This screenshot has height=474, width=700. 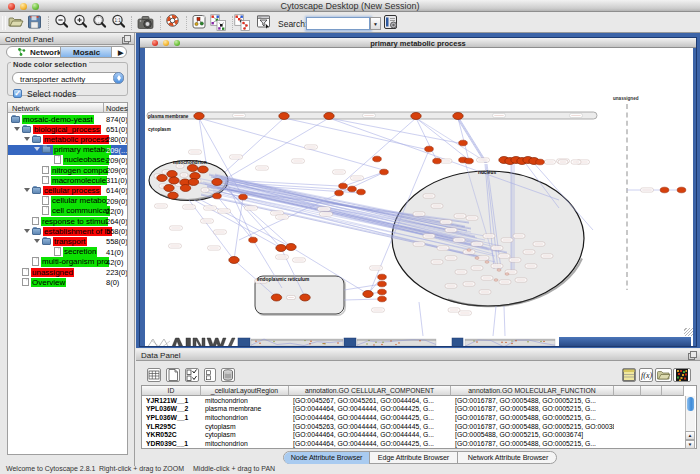 What do you see at coordinates (160, 130) in the screenshot?
I see `svg-text: cytoplasm` at bounding box center [160, 130].